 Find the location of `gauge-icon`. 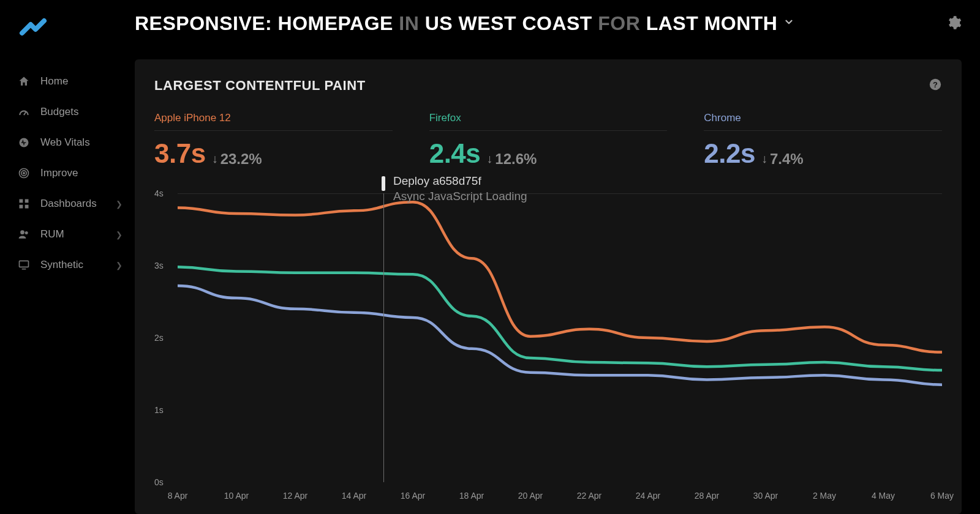

gauge-icon is located at coordinates (24, 112).